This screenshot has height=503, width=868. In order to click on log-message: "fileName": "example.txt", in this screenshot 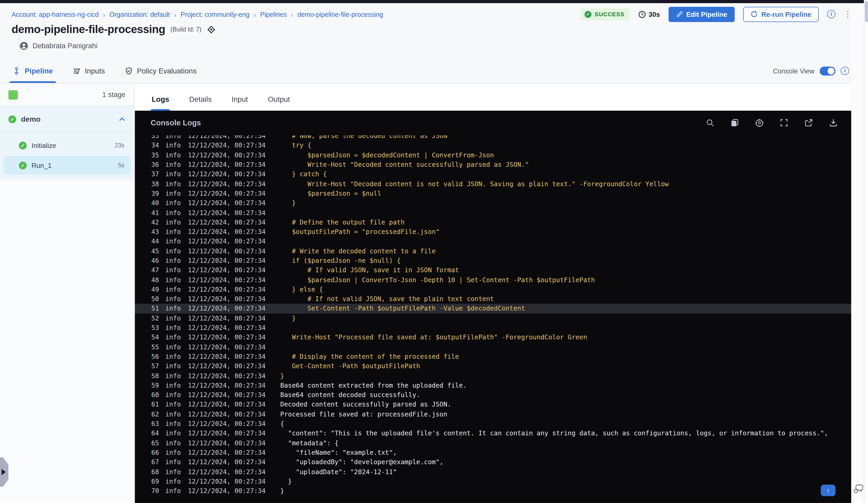, I will do `click(339, 452)`.